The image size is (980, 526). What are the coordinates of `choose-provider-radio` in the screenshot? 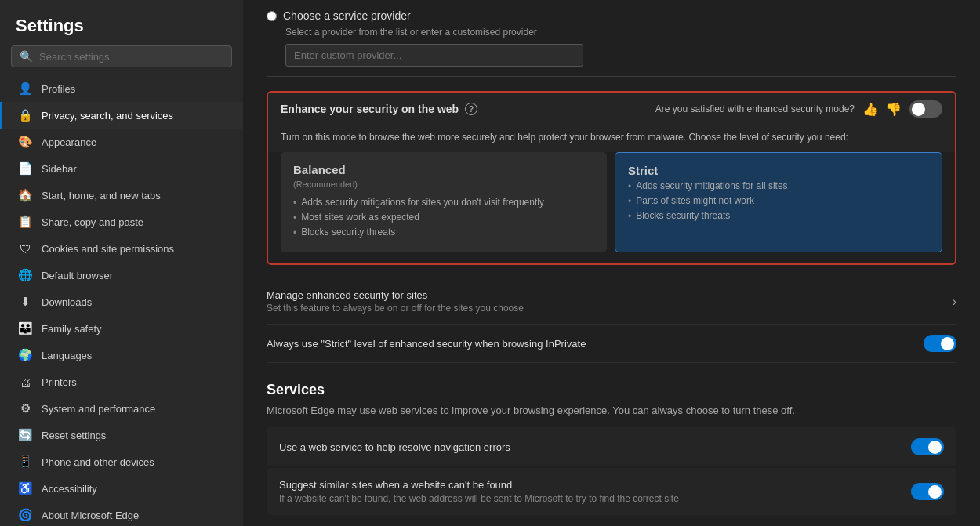 It's located at (271, 16).